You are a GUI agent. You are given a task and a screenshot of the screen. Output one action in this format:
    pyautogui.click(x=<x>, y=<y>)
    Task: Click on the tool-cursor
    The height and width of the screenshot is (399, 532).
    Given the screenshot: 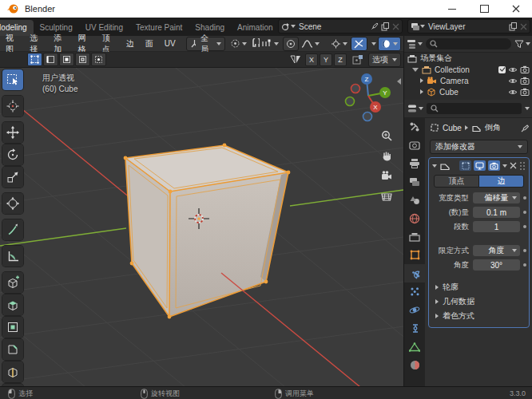 What is the action you would take?
    pyautogui.click(x=13, y=106)
    